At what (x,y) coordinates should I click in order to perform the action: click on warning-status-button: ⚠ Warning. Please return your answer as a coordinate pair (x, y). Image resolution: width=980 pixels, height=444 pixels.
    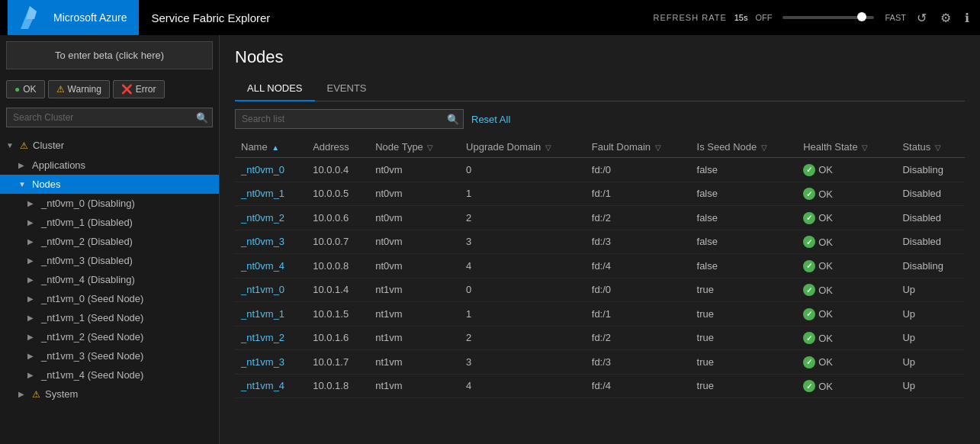
    Looking at the image, I should click on (79, 89).